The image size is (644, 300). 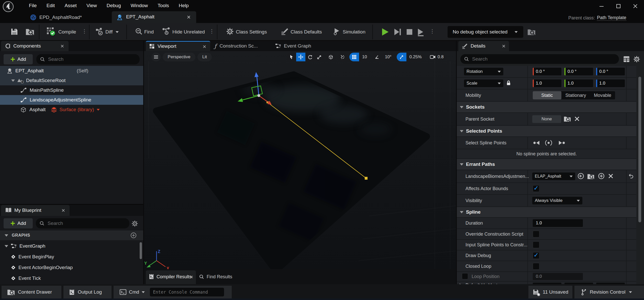 I want to click on override-construction-script-checkbox, so click(x=536, y=234).